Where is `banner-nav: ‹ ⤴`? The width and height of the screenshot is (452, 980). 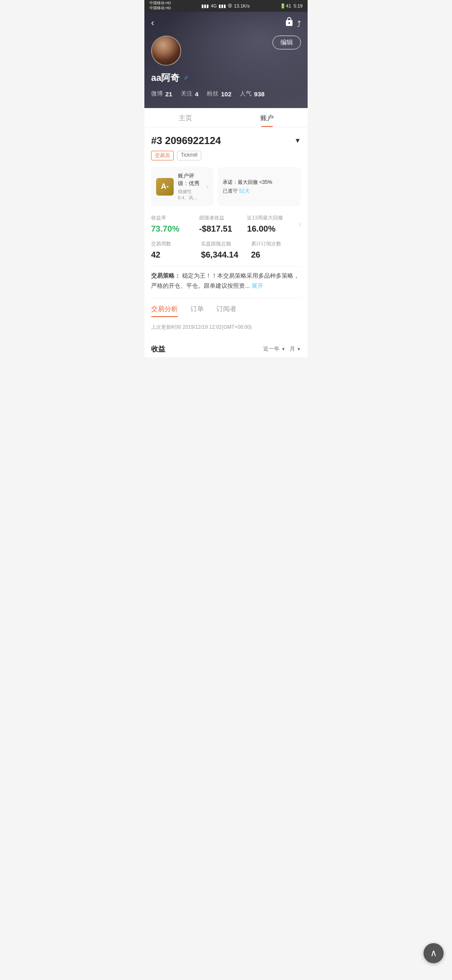 banner-nav: ‹ ⤴ is located at coordinates (226, 23).